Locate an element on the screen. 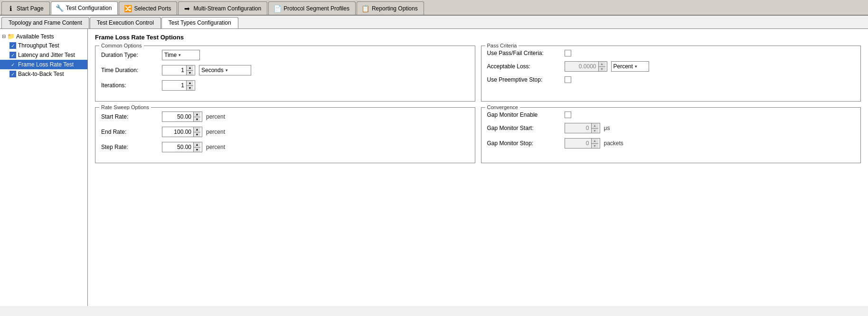 Image resolution: width=868 pixels, height=316 pixels. step-rate-label: Step Rate: is located at coordinates (130, 147).